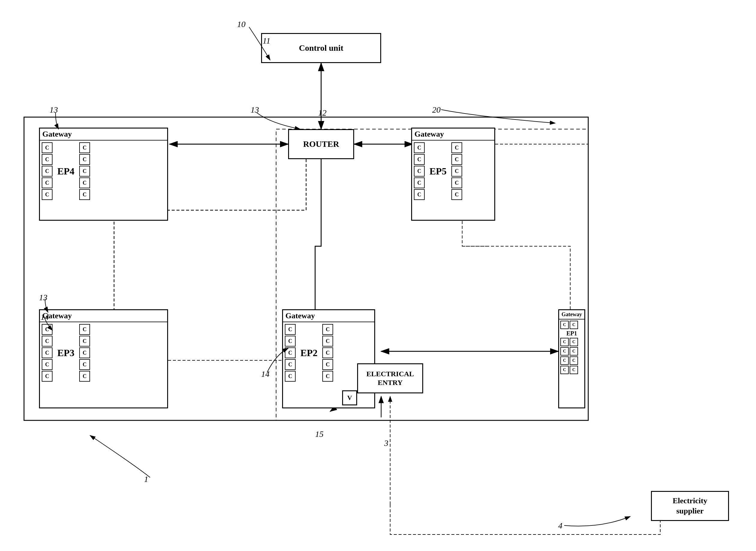 This screenshot has width=756, height=551. Describe the element at coordinates (267, 41) in the screenshot. I see `ref-11: 11` at that location.